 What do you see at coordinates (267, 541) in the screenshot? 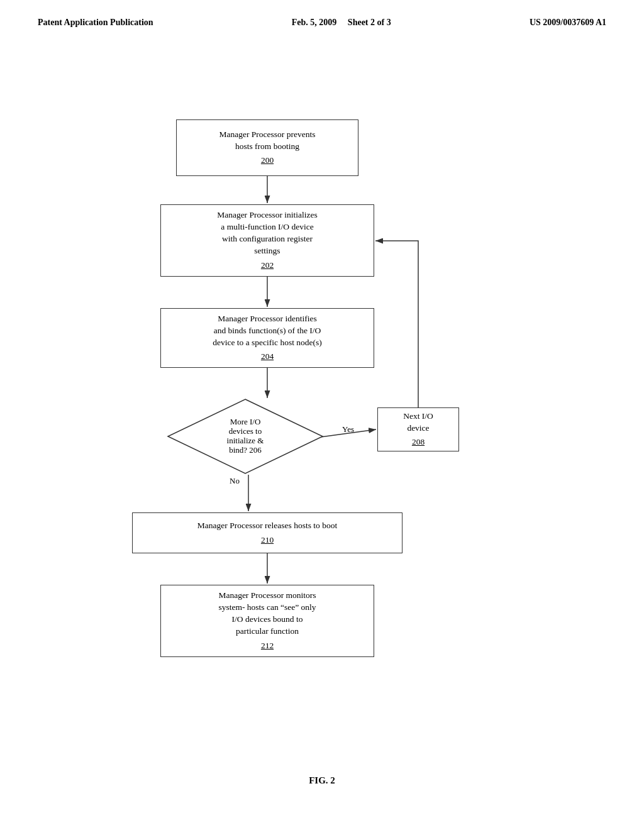
I see `box-210-ref: 210` at bounding box center [267, 541].